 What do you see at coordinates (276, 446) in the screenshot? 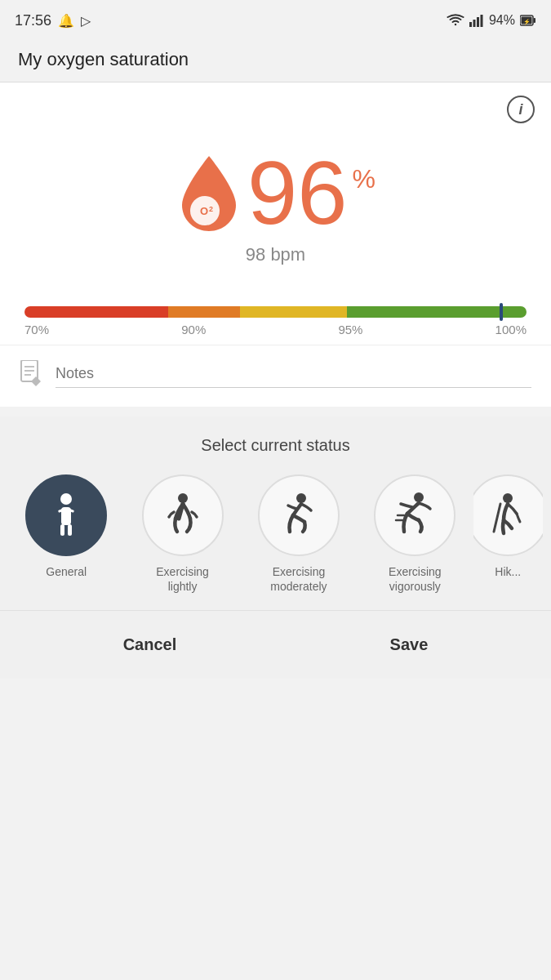
I see `status-select-title: Select current status` at bounding box center [276, 446].